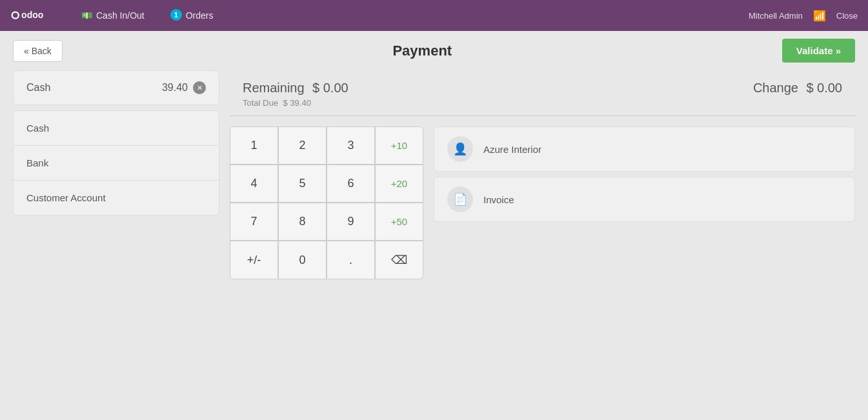 This screenshot has height=420, width=868. Describe the element at coordinates (302, 146) in the screenshot. I see `numpad-2: 2` at that location.